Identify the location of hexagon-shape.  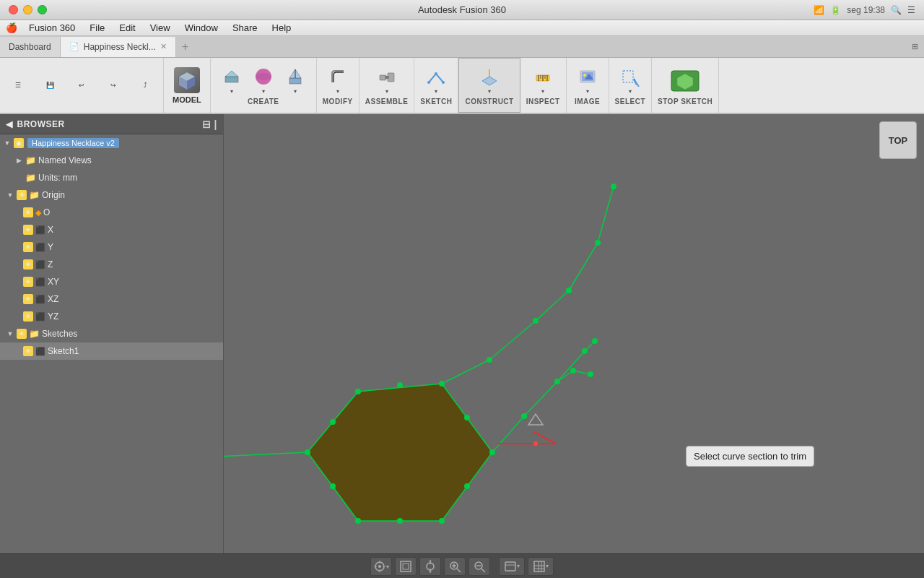
(400, 452).